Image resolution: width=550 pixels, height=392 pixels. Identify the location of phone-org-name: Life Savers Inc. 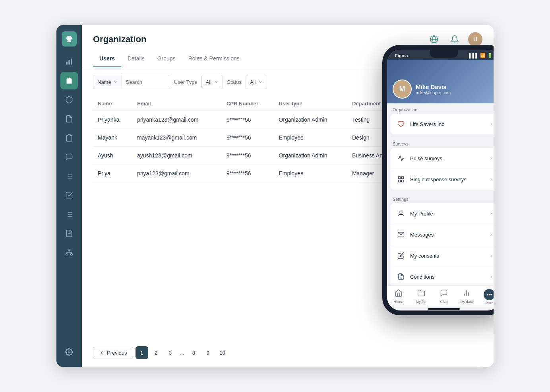
(427, 124).